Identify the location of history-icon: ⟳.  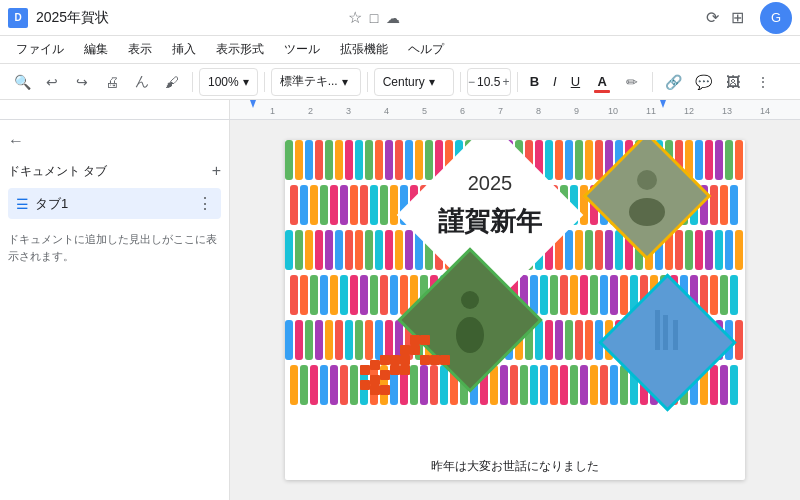
(712, 18).